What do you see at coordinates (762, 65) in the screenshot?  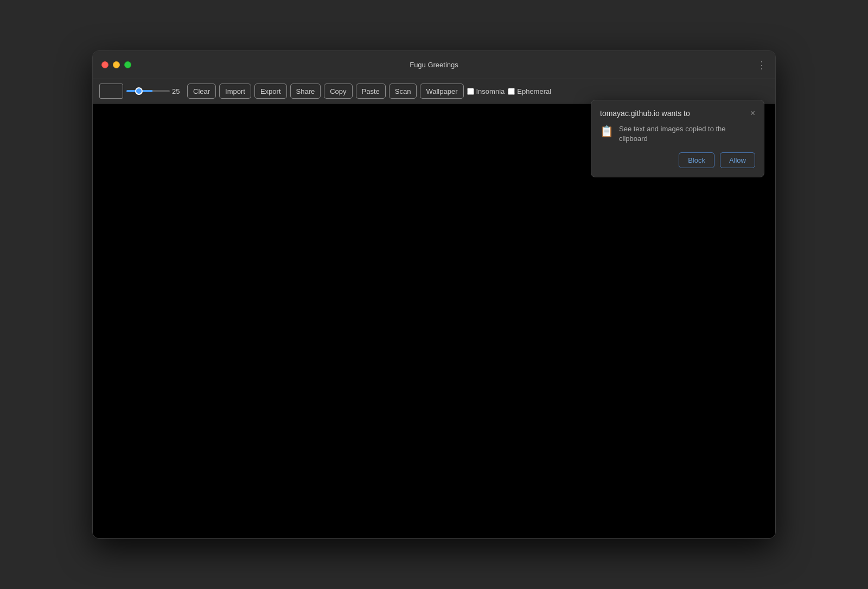 I see `three-dots-icon: ⋮` at bounding box center [762, 65].